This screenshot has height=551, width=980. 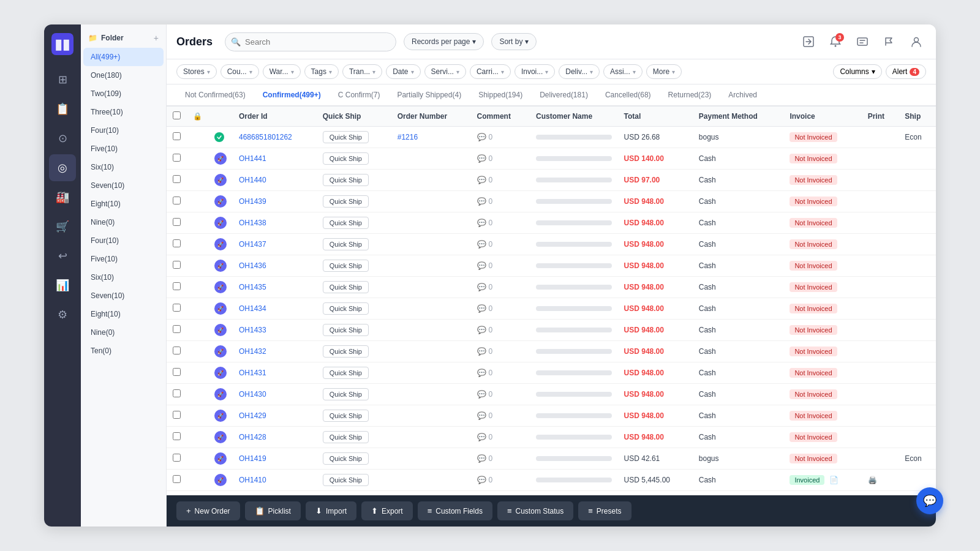 I want to click on tab-delivered: Delivered(181), so click(x=564, y=96).